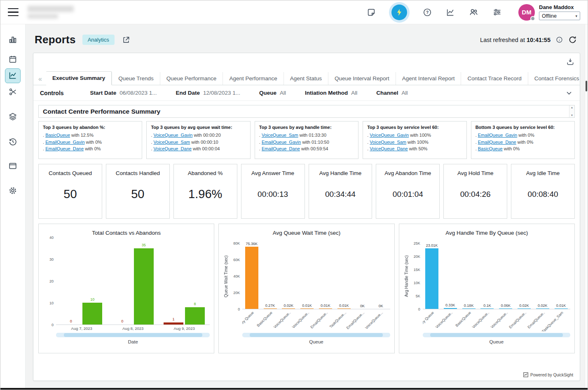  What do you see at coordinates (569, 93) in the screenshot?
I see `controls-collapse-icon` at bounding box center [569, 93].